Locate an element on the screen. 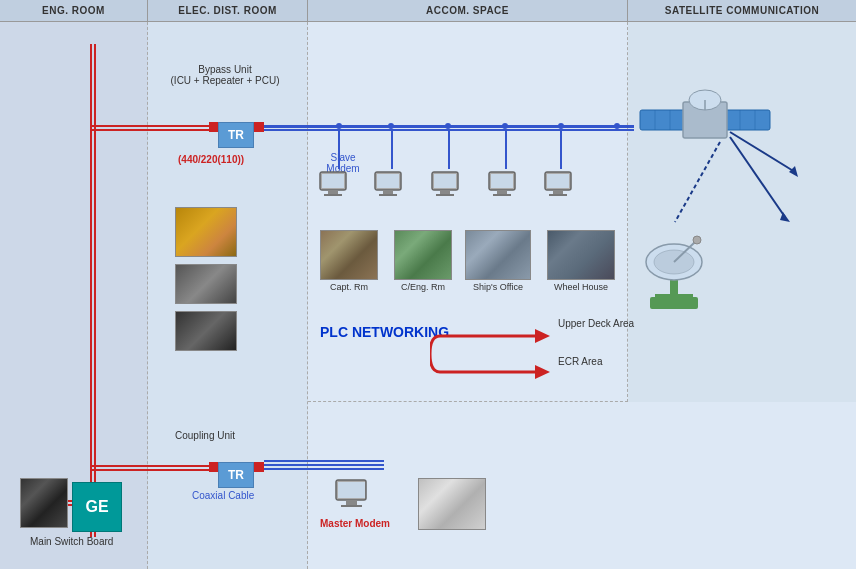 The image size is (856, 569). photo-dark-equipment is located at coordinates (206, 331).